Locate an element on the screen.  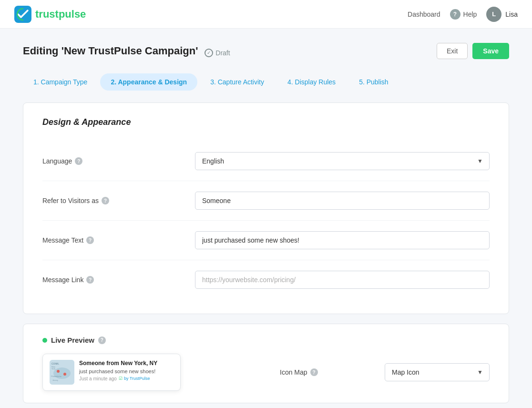
tab-publish: 5. Publish is located at coordinates (374, 82).